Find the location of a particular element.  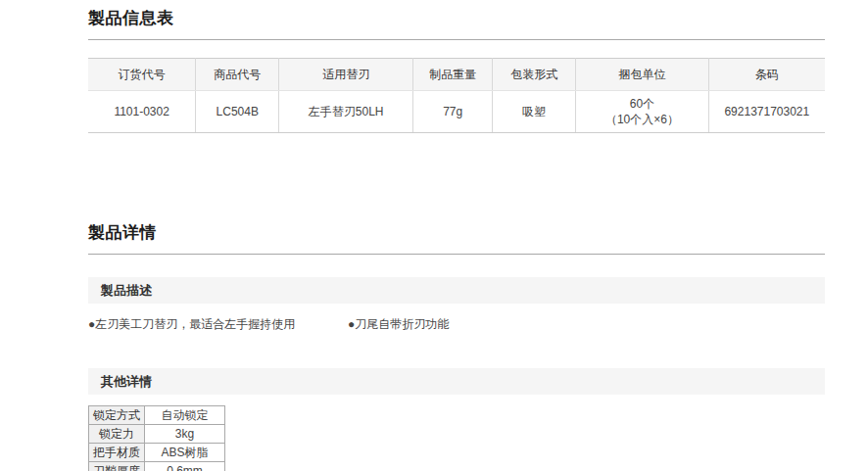

detail-row-lock-force: 锁定力 3kg is located at coordinates (157, 435).